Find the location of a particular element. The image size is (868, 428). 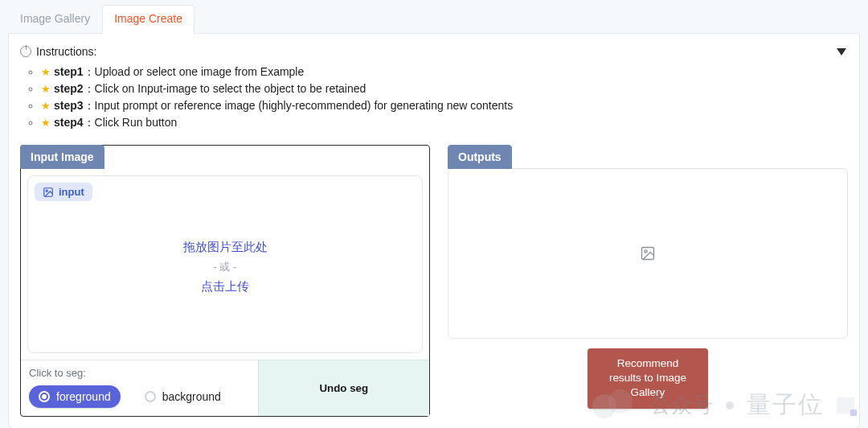

image-icon is located at coordinates (48, 192).